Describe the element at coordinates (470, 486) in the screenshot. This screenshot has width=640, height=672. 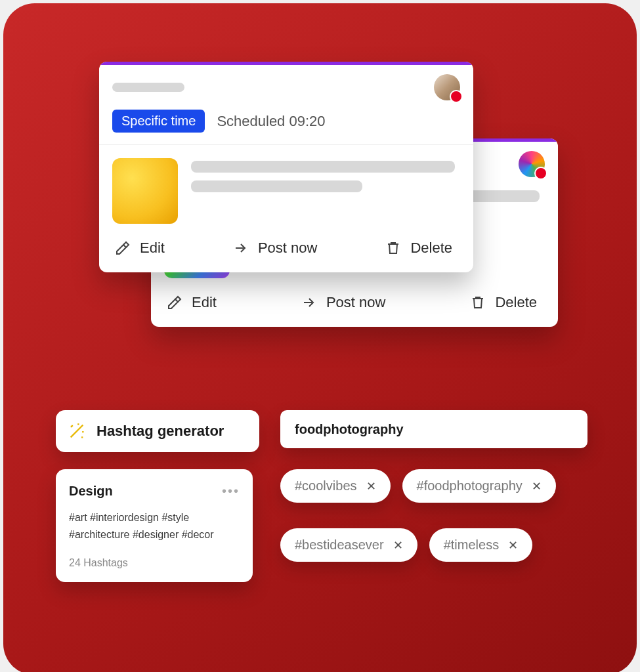
I see `chip-label: #foodphotography` at that location.